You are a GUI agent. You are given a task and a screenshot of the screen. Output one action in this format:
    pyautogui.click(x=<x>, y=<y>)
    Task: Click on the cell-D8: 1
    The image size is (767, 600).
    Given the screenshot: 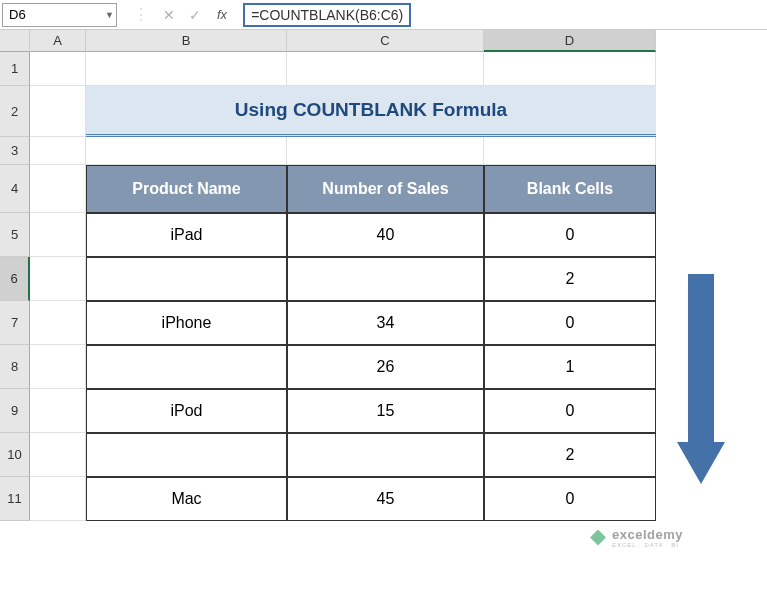 What is the action you would take?
    pyautogui.click(x=570, y=367)
    